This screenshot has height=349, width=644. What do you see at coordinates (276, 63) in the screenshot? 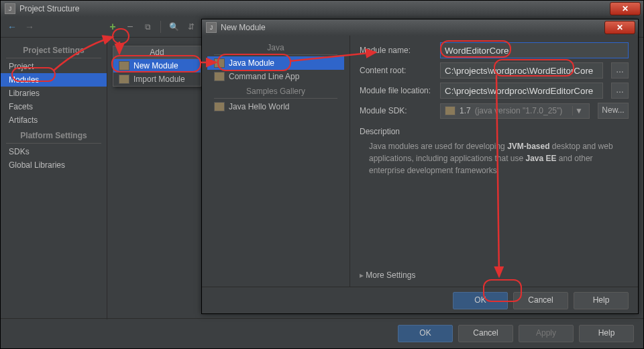
I see `left-item-java-module: Java Module` at bounding box center [276, 63].